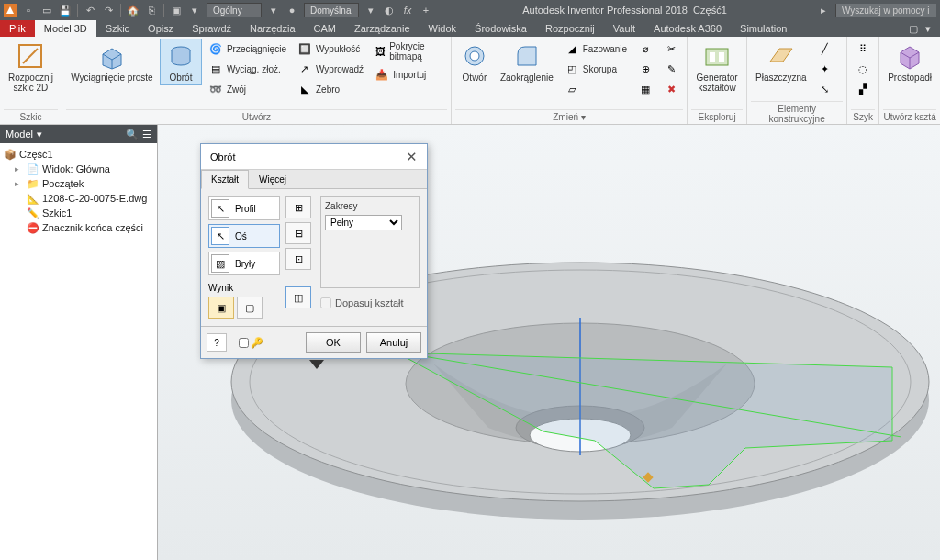 Image resolution: width=940 pixels, height=560 pixels. What do you see at coordinates (151, 10) in the screenshot?
I see `team-icon: ⎘` at bounding box center [151, 10].